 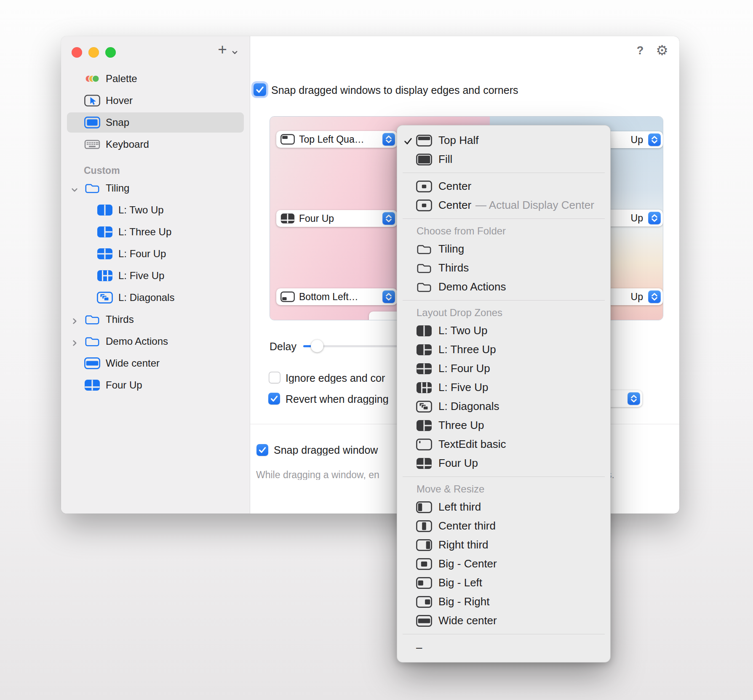 I want to click on revert-dragging-checkbox, so click(x=274, y=399).